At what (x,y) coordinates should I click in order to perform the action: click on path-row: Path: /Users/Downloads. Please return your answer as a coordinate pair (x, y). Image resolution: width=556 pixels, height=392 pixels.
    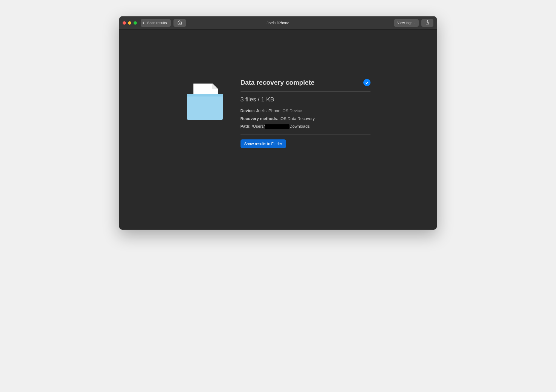
    Looking at the image, I should click on (305, 126).